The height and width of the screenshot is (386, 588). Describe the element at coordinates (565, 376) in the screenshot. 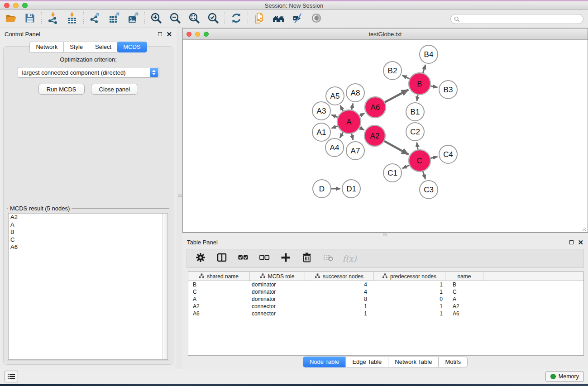

I see `memory-button: Memory` at that location.